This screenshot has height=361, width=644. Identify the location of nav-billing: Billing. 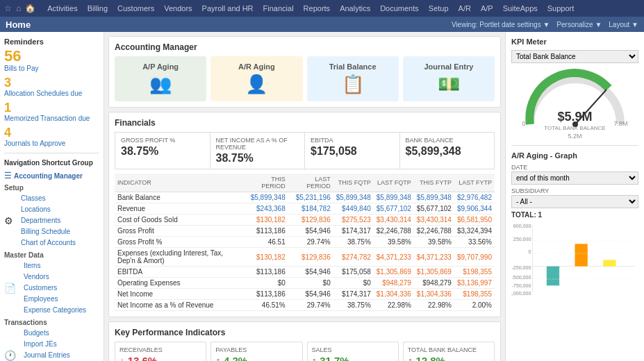
(97, 8).